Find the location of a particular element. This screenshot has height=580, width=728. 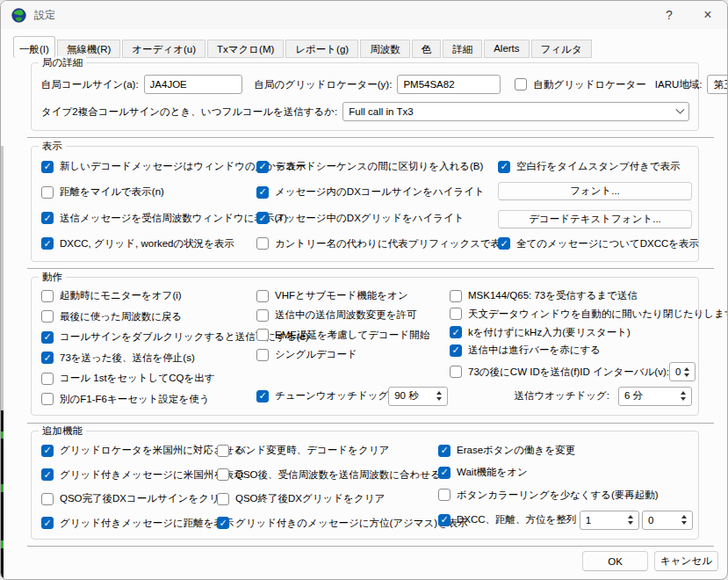

iaru-region-select: 第三地域 is located at coordinates (717, 84).